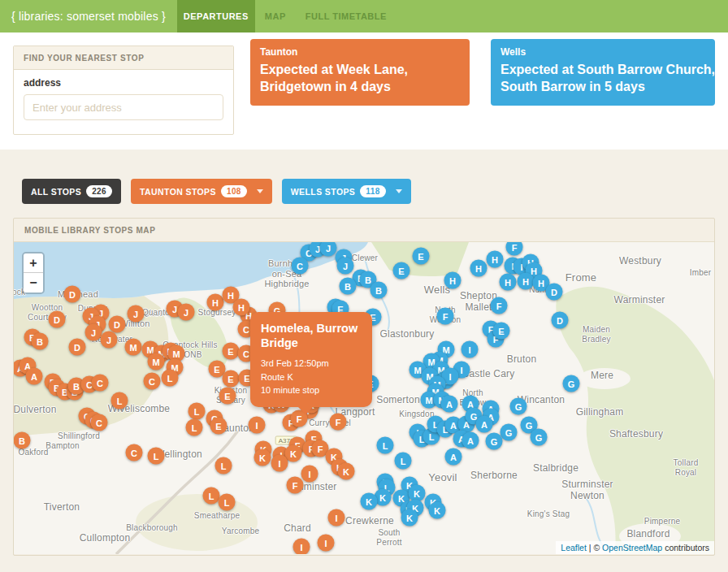 The width and height of the screenshot is (728, 572). What do you see at coordinates (600, 413) in the screenshot?
I see `map-place-label: Gillingham` at bounding box center [600, 413].